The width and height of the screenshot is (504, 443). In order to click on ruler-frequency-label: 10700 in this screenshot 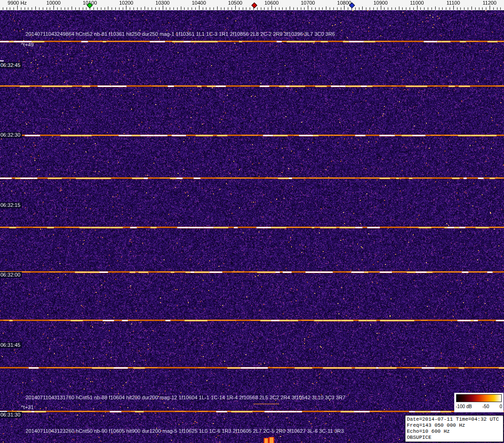, I will do `click(308, 3)`.